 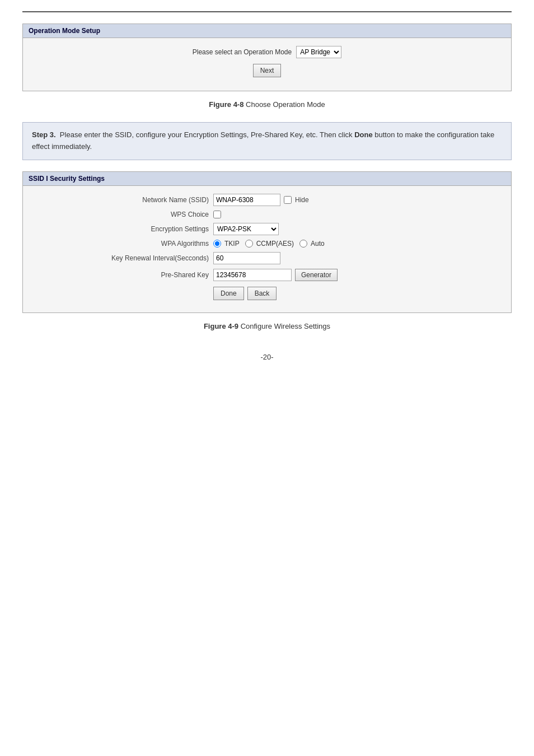 What do you see at coordinates (267, 357) in the screenshot?
I see `page-footer: -20-` at bounding box center [267, 357].